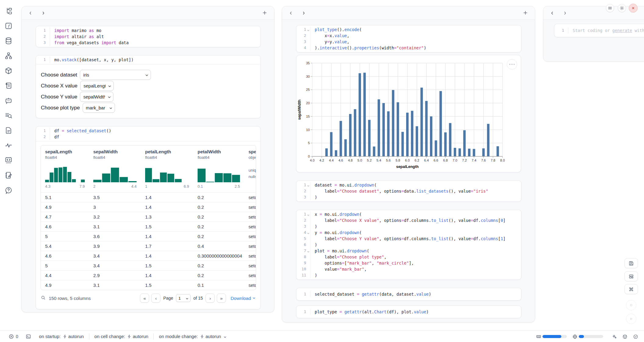 The image size is (644, 342). I want to click on layout-button, so click(631, 276).